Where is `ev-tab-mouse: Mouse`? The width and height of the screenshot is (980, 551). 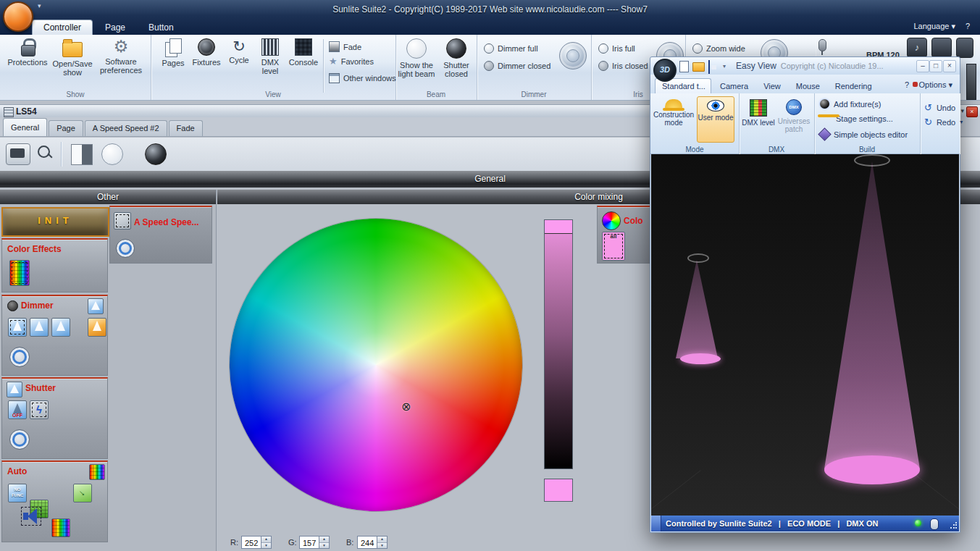 ev-tab-mouse: Mouse is located at coordinates (808, 86).